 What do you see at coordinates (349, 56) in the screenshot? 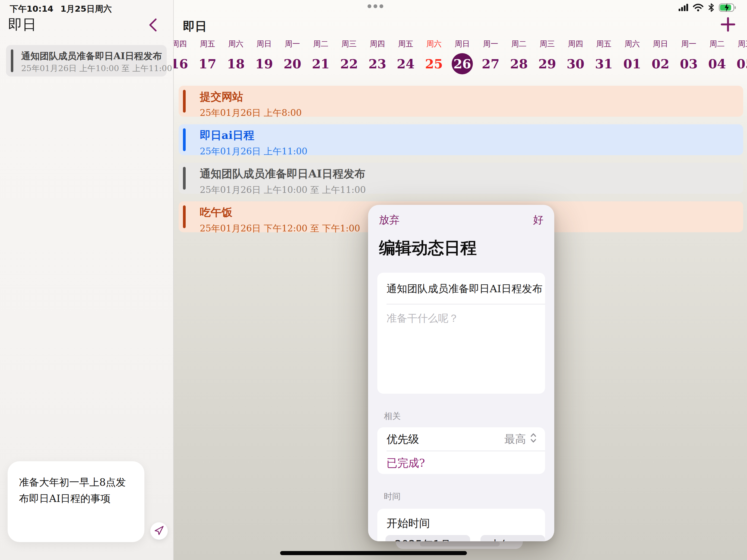
I see `date-item: 周三 22` at bounding box center [349, 56].